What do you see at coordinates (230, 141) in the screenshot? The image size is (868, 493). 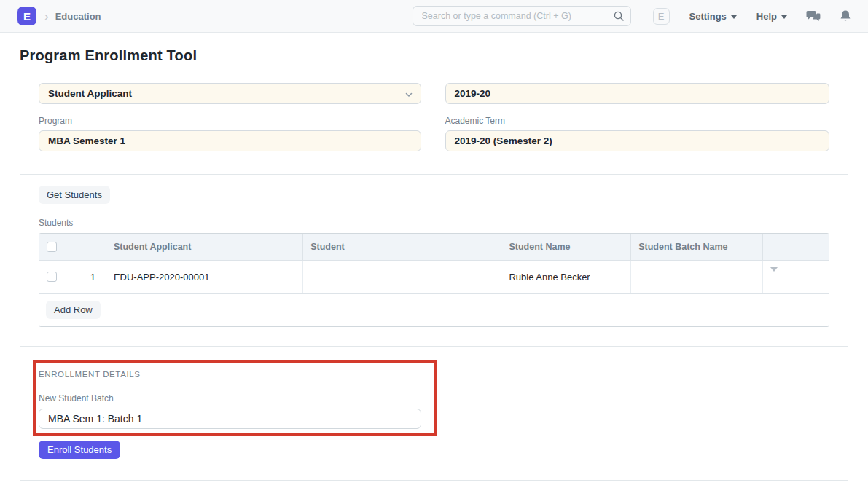 I see `program-field: MBA Semester 1` at bounding box center [230, 141].